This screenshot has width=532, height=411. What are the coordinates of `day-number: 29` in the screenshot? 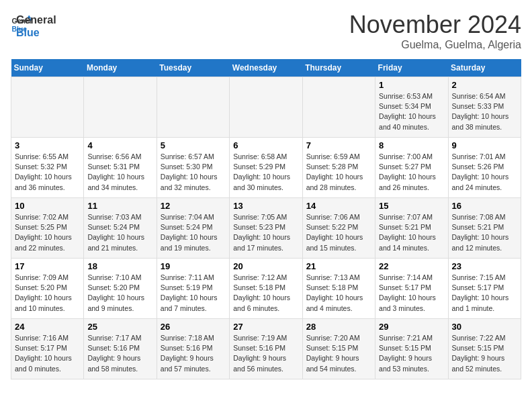 It's located at (411, 326).